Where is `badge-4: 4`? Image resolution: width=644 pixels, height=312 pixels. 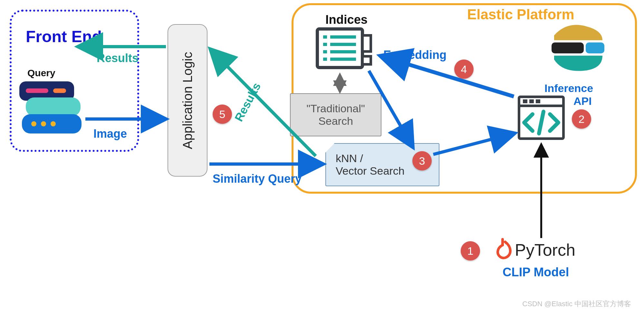 badge-4: 4 is located at coordinates (464, 69).